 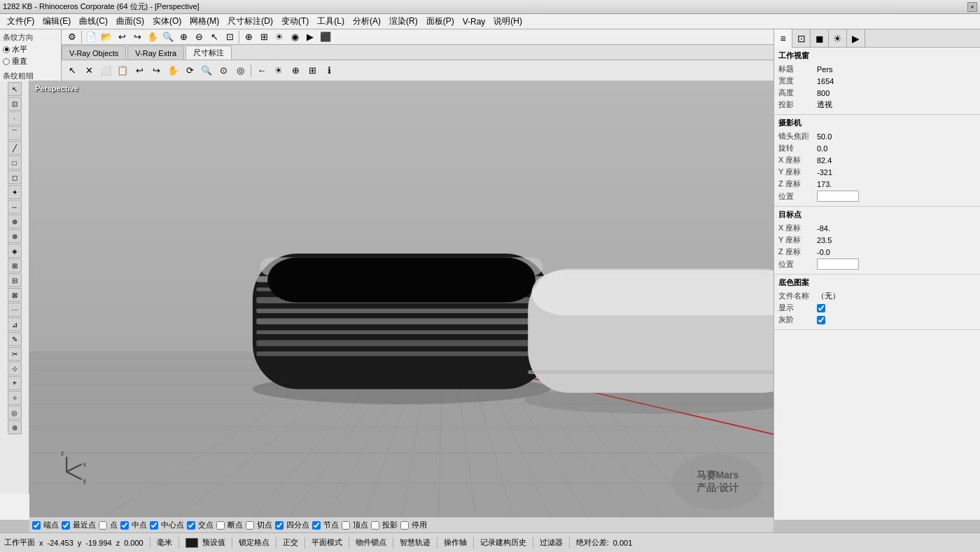 I want to click on menu-analyze: 分析(A), so click(x=367, y=21).